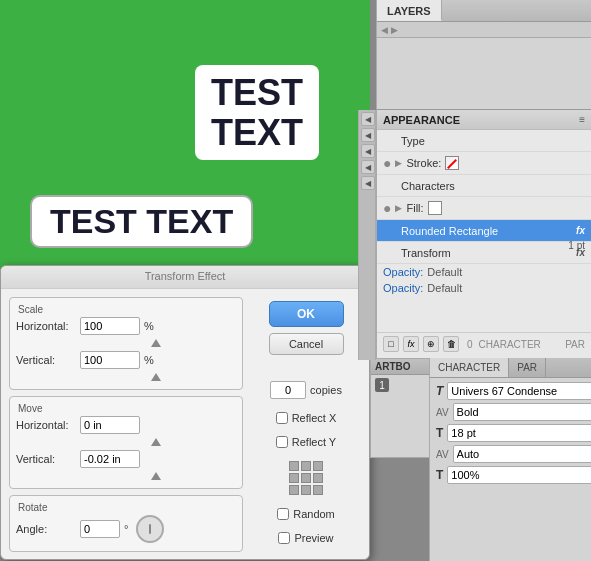 The width and height of the screenshot is (591, 561). Describe the element at coordinates (282, 418) in the screenshot. I see `reflect-x-checkbox` at that location.